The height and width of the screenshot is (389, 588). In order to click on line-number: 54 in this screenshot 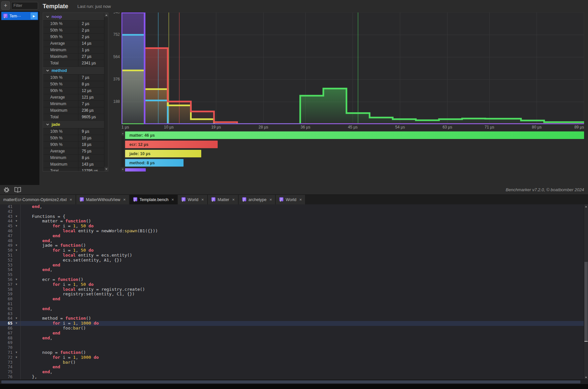, I will do `click(6, 270)`.